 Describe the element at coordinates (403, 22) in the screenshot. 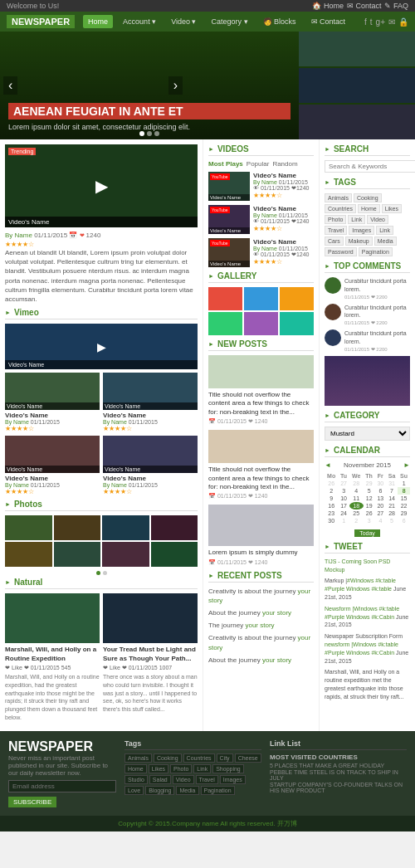

I see `lock-icon: 🔒` at that location.